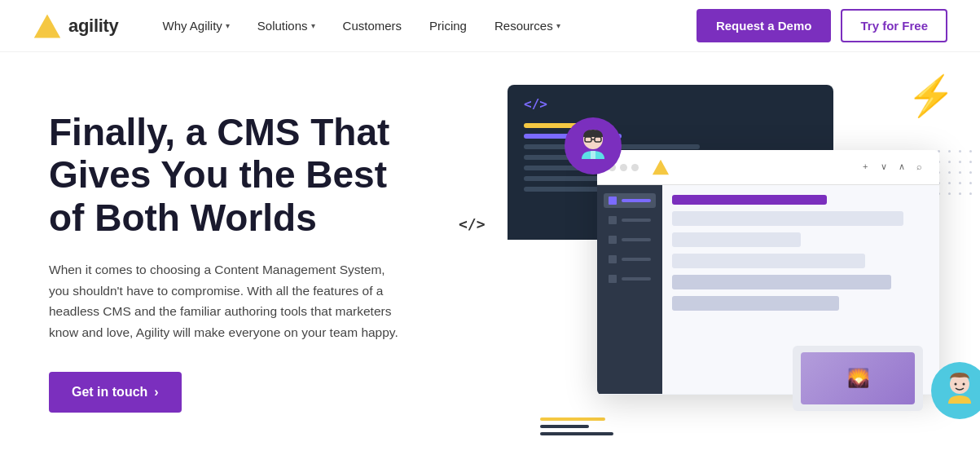 The image size is (980, 455). What do you see at coordinates (895, 167) in the screenshot?
I see `cms-toolbar: + ∨ ∧ ⌕` at bounding box center [895, 167].